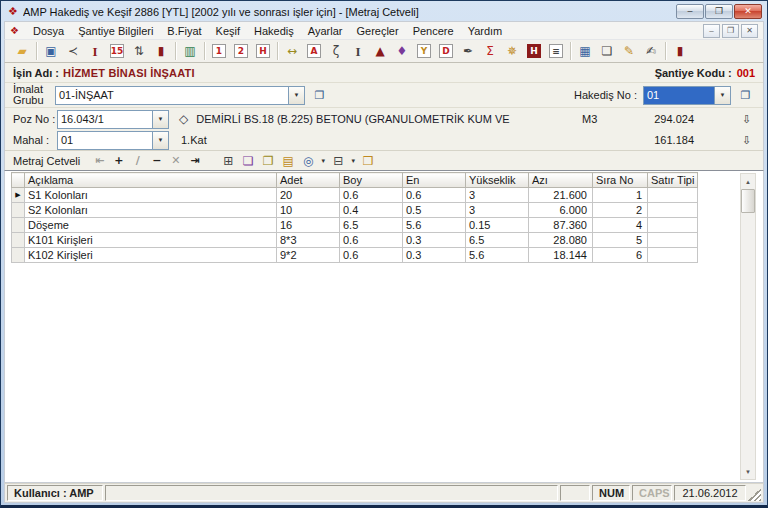 This screenshot has height=508, width=768. What do you see at coordinates (14, 30) in the screenshot?
I see `mdi-system-icon: ❖` at bounding box center [14, 30].